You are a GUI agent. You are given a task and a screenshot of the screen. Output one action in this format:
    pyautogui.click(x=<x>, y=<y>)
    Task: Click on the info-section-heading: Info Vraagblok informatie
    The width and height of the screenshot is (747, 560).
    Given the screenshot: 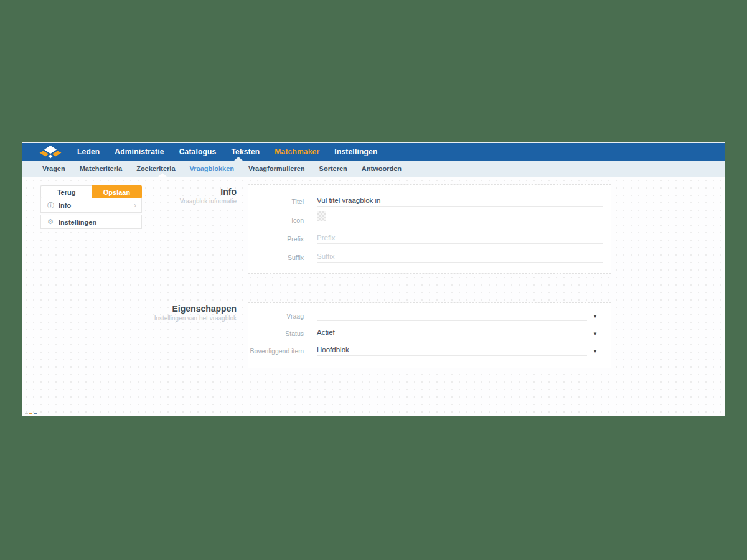 What is the action you would take?
    pyautogui.click(x=174, y=195)
    